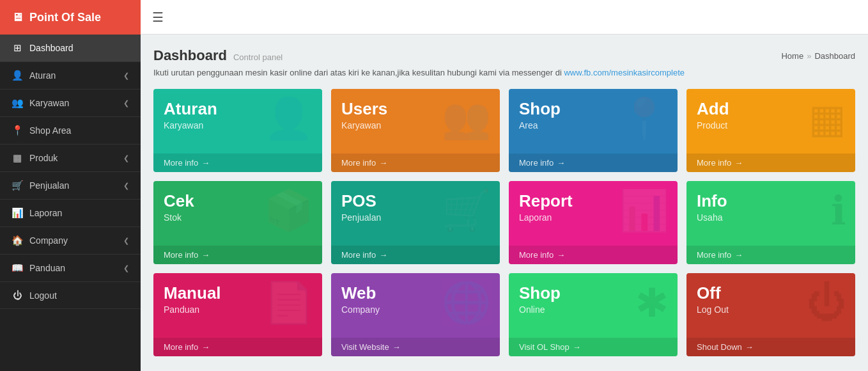  I want to click on info-link: www.fb.com/mesinkasircomplete, so click(624, 73).